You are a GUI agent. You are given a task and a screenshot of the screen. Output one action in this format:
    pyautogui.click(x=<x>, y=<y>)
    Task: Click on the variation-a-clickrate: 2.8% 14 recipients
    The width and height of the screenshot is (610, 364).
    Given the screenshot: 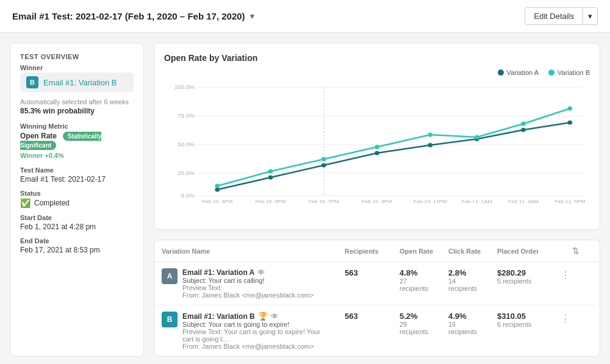 What is the action you would take?
    pyautogui.click(x=465, y=284)
    